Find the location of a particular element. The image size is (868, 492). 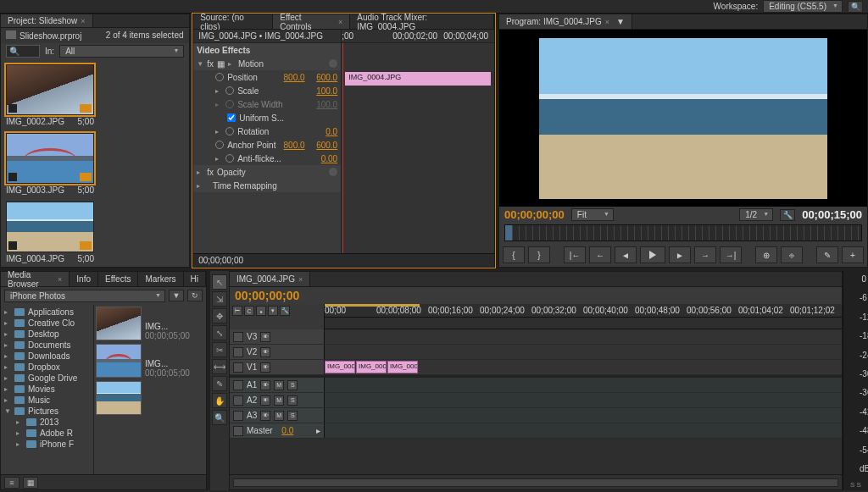

tab-effects: Effects is located at coordinates (119, 279).